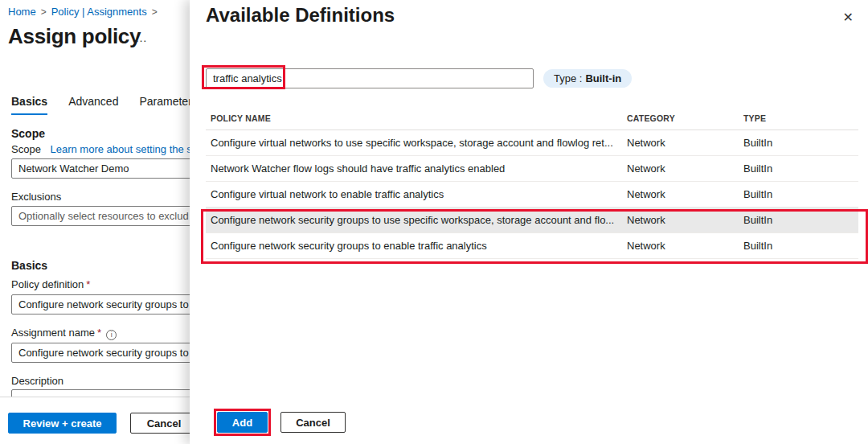  Describe the element at coordinates (36, 196) in the screenshot. I see `exclusions-label: Exclusions` at that location.